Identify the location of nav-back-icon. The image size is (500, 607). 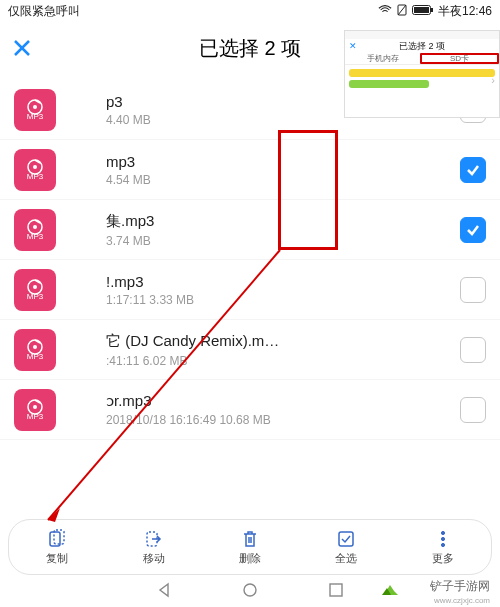
(164, 592).